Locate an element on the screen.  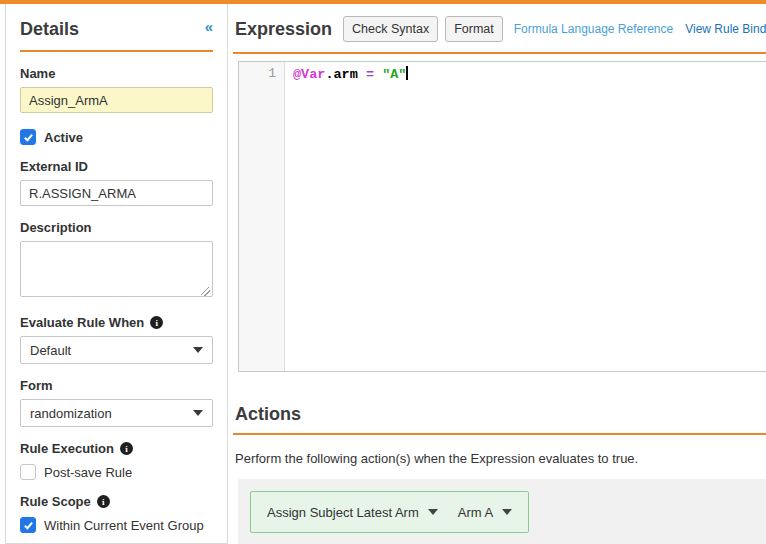
event-group-checkbox is located at coordinates (28, 525).